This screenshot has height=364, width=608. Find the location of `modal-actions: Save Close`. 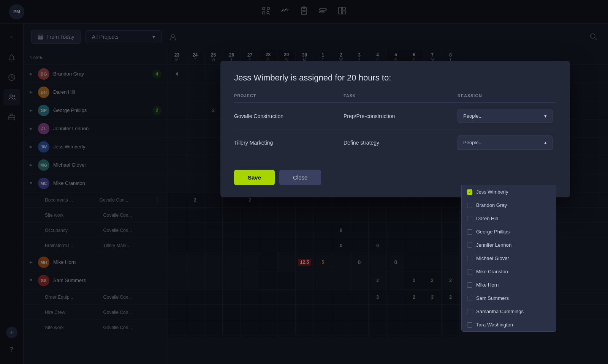

modal-actions: Save Close is located at coordinates (395, 178).